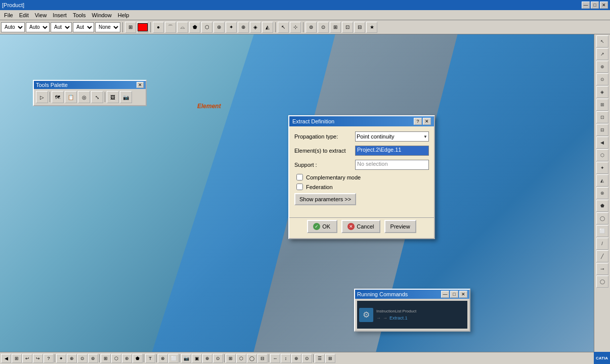  I want to click on rt-btn-1: ↖, so click(602, 41).